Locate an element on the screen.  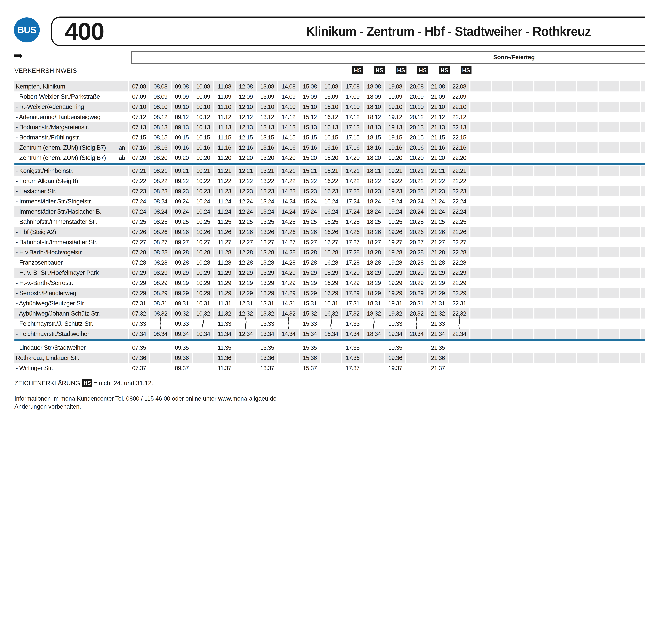
time-cell: 11.08 is located at coordinates (224, 86).